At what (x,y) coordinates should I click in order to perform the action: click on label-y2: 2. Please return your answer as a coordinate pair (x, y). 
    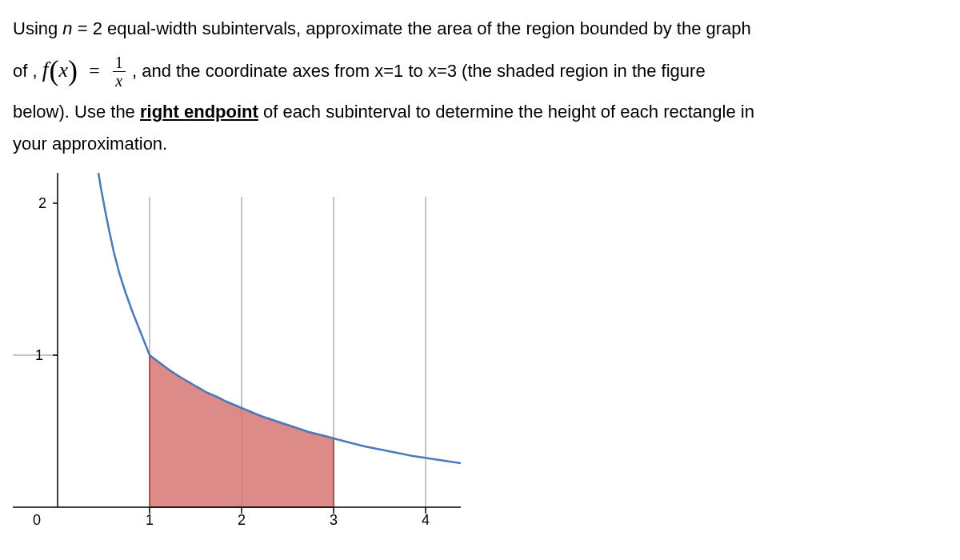
    Looking at the image, I should click on (42, 203).